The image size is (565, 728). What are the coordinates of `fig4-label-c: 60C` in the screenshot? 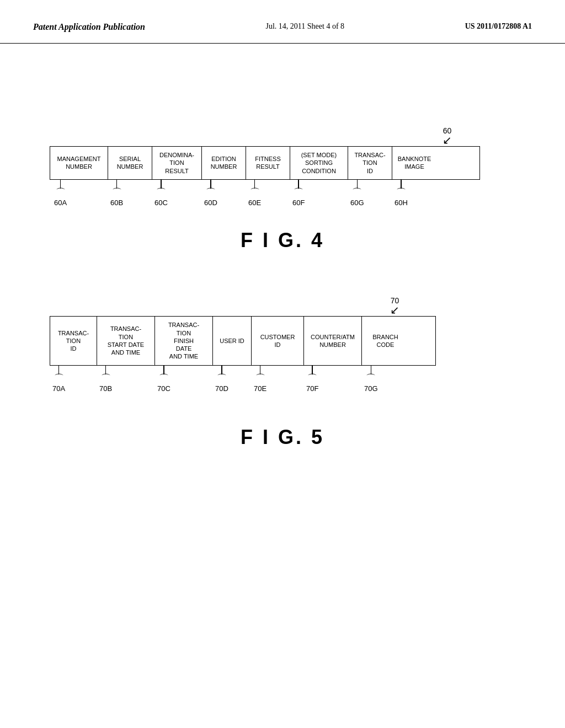 It's located at (161, 203).